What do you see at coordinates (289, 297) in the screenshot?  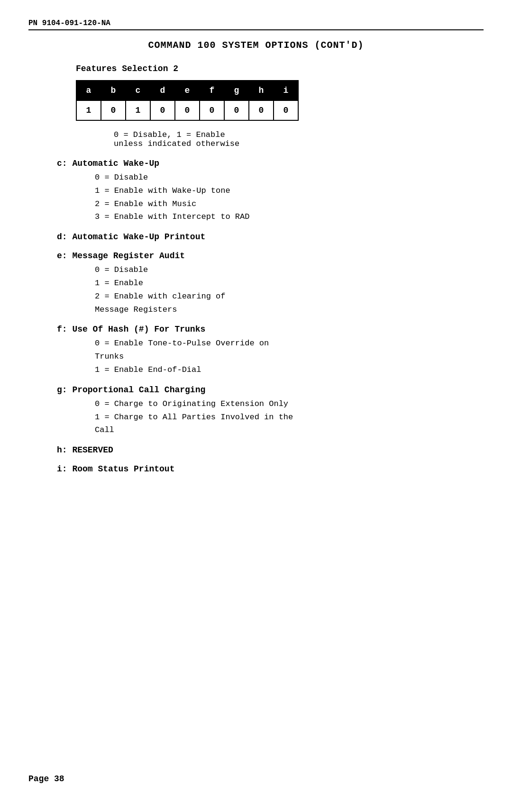 I see `feature-option: 2 = Enable with clearing of` at bounding box center [289, 297].